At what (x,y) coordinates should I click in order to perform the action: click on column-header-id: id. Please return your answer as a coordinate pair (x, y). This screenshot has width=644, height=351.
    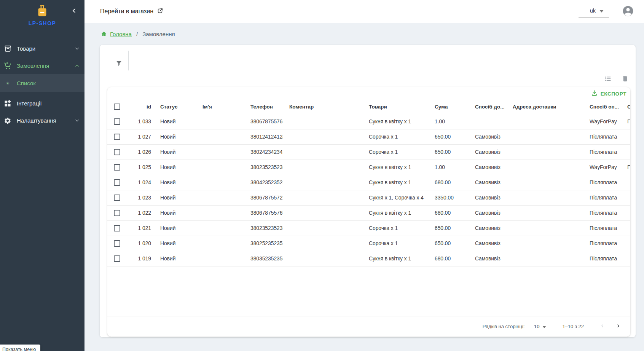
    Looking at the image, I should click on (140, 107).